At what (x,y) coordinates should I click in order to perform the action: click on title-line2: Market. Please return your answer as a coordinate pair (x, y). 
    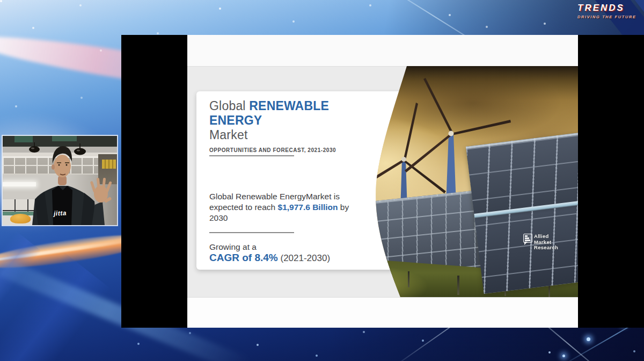
    Looking at the image, I should click on (290, 135).